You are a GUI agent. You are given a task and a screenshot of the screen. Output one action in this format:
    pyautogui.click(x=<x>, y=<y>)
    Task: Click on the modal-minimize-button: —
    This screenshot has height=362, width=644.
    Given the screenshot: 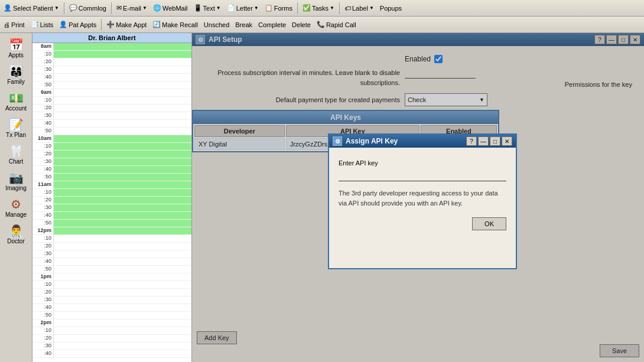 What is the action you would take?
    pyautogui.click(x=483, y=141)
    